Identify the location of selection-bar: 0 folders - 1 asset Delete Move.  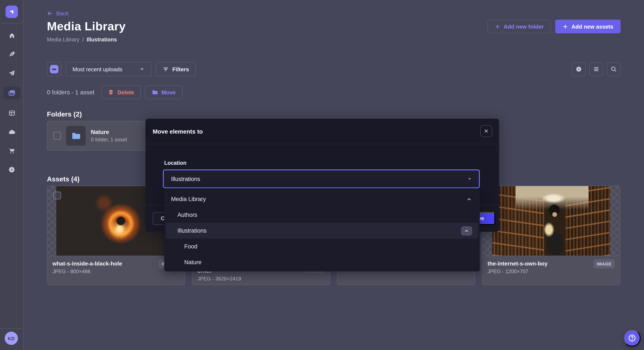
(334, 92).